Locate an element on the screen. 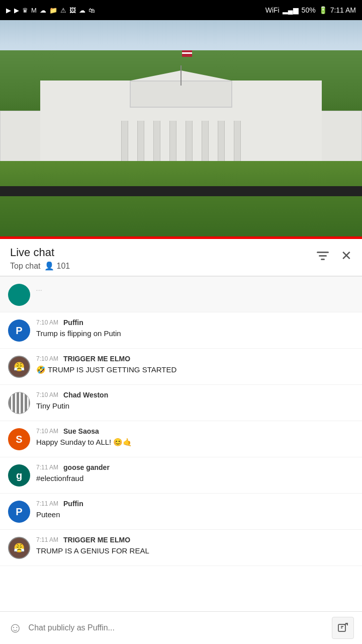 The image size is (362, 644). message-body: 7:11 AM goose gander #electionfraud is located at coordinates (195, 473).